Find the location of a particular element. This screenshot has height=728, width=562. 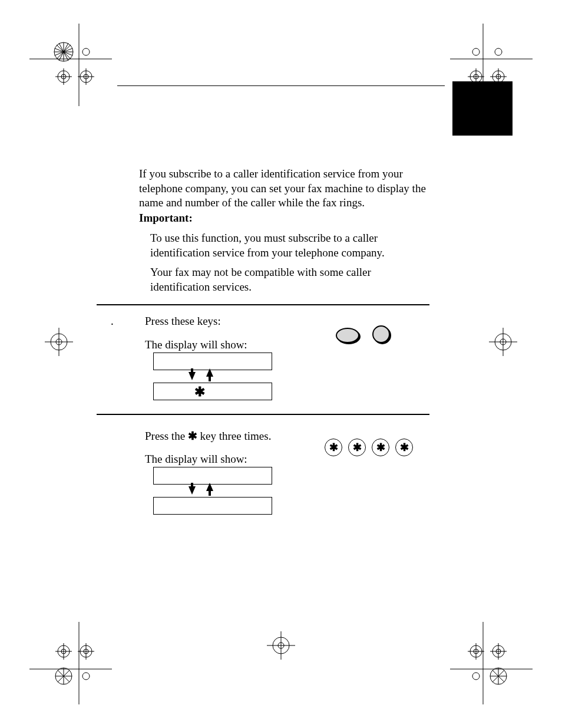

step-2-line-1: Press the ✱ key three times. is located at coordinates (208, 436).